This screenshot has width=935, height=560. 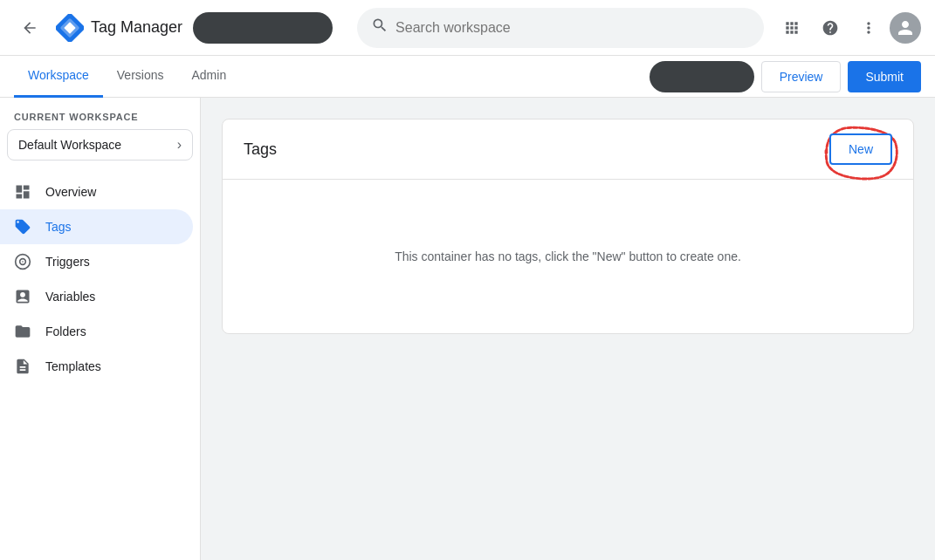 What do you see at coordinates (23, 262) in the screenshot?
I see `triggers-icon` at bounding box center [23, 262].